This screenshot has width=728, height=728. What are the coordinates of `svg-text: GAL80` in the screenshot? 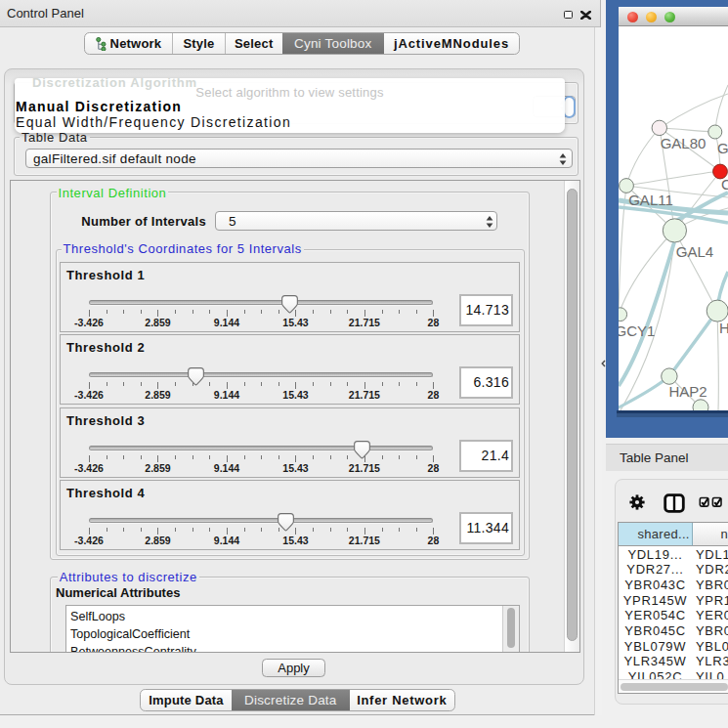 It's located at (684, 143).